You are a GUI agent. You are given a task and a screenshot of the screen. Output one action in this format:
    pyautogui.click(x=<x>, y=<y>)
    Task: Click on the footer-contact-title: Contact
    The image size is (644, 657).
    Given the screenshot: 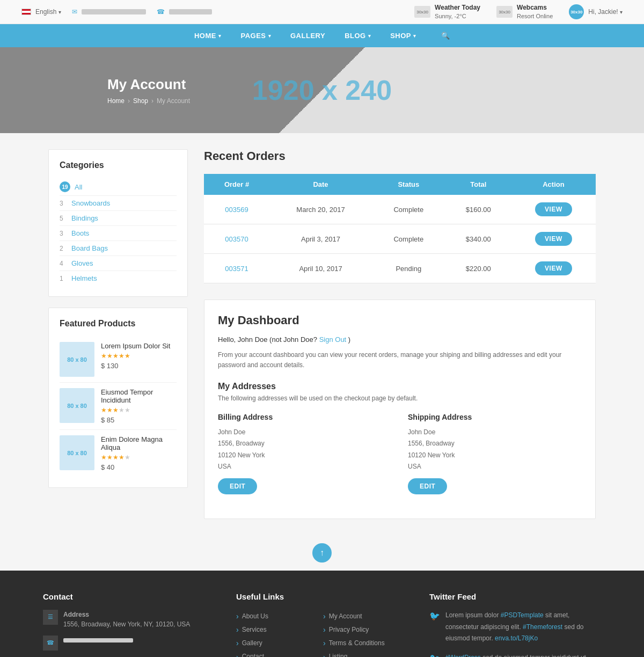 What is the action you would take?
    pyautogui.click(x=129, y=597)
    